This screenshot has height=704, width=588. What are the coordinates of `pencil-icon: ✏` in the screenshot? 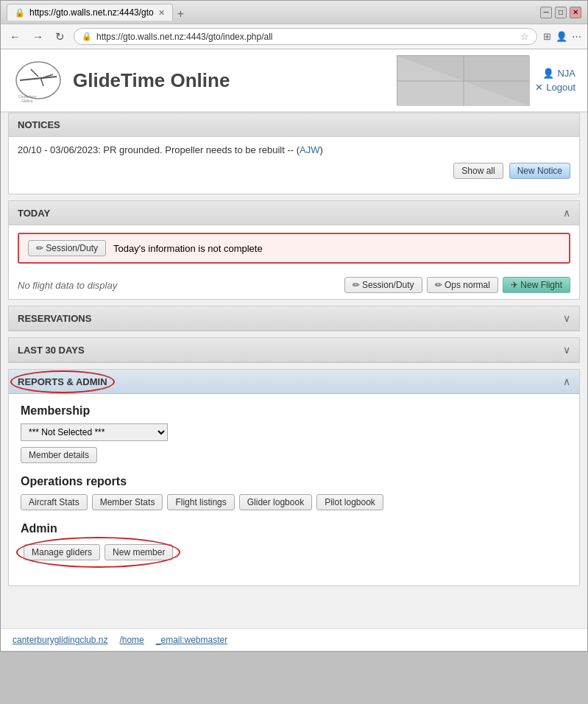 It's located at (40, 248).